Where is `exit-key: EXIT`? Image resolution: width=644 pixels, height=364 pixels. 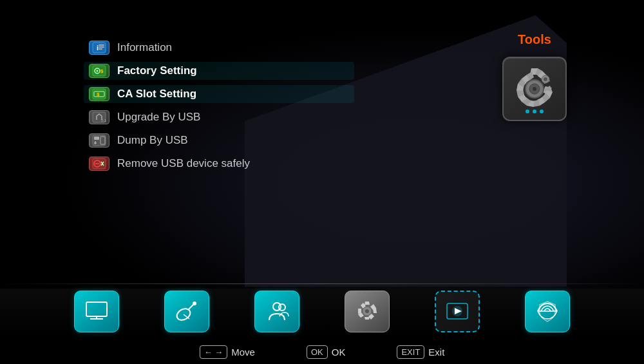 exit-key: EXIT is located at coordinates (411, 352).